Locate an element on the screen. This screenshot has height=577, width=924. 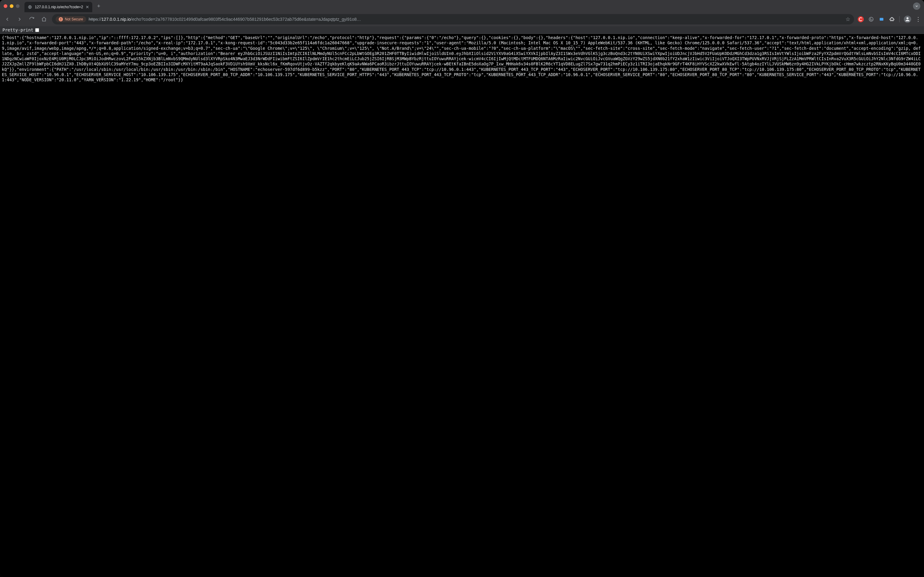
window-close-button is located at coordinates (5, 6).